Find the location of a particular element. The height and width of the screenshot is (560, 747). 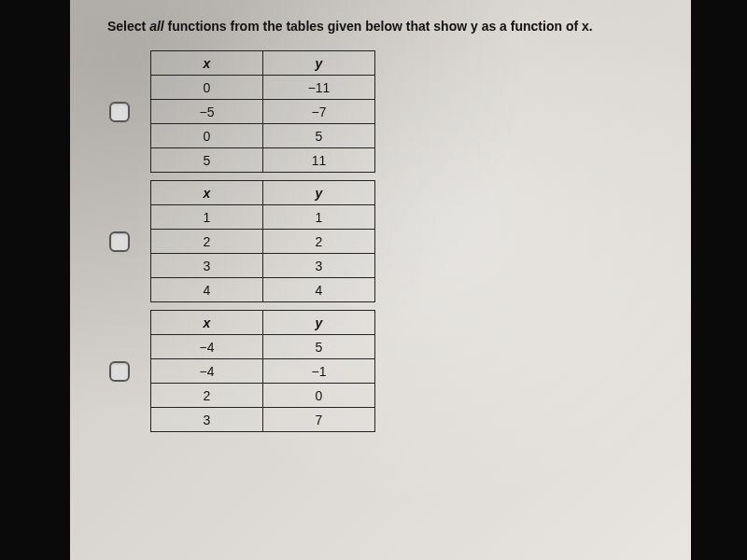

table-row: 1 1 is located at coordinates (263, 217).